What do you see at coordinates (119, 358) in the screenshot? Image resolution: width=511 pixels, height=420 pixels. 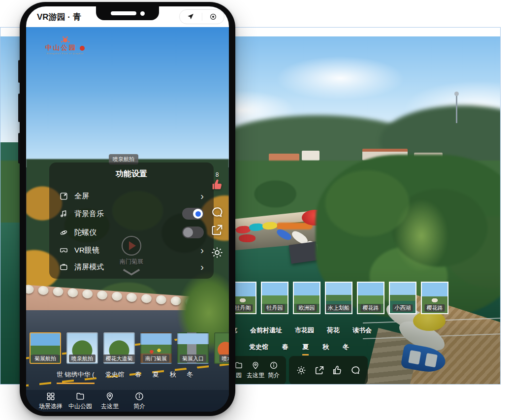 I see `thumbnail-label: 樱花大道菊` at bounding box center [119, 358].